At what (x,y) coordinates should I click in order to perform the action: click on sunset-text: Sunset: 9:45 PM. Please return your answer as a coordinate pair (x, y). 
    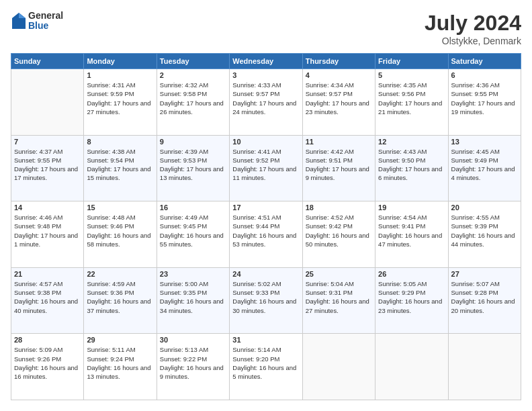
    Looking at the image, I should click on (183, 226).